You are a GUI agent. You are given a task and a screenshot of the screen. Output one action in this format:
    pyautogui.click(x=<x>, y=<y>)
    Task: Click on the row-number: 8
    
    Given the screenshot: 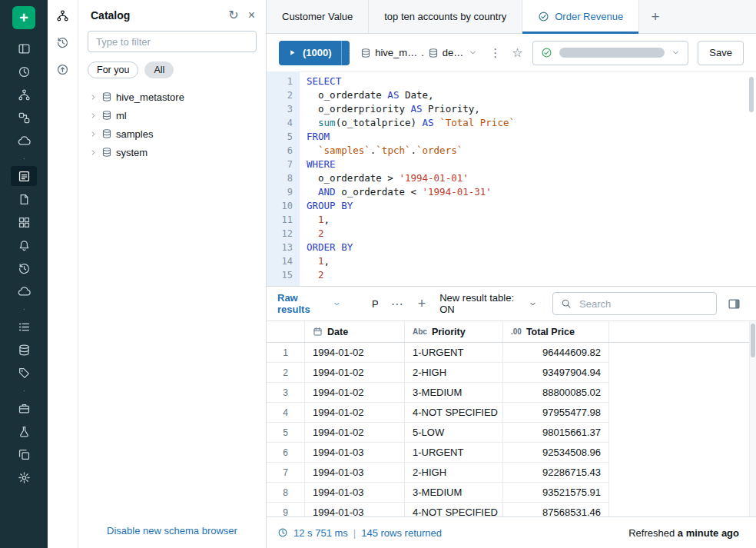 What is the action you would take?
    pyautogui.click(x=286, y=492)
    